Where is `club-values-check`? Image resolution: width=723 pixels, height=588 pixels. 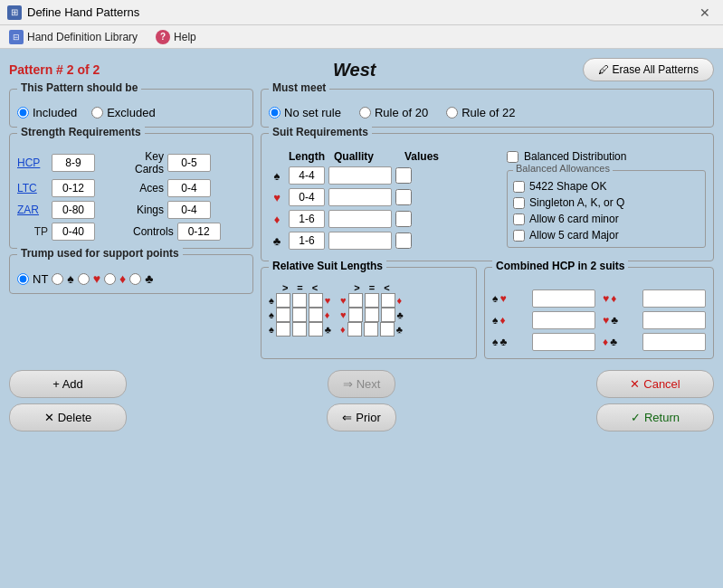
club-values-check is located at coordinates (404, 241).